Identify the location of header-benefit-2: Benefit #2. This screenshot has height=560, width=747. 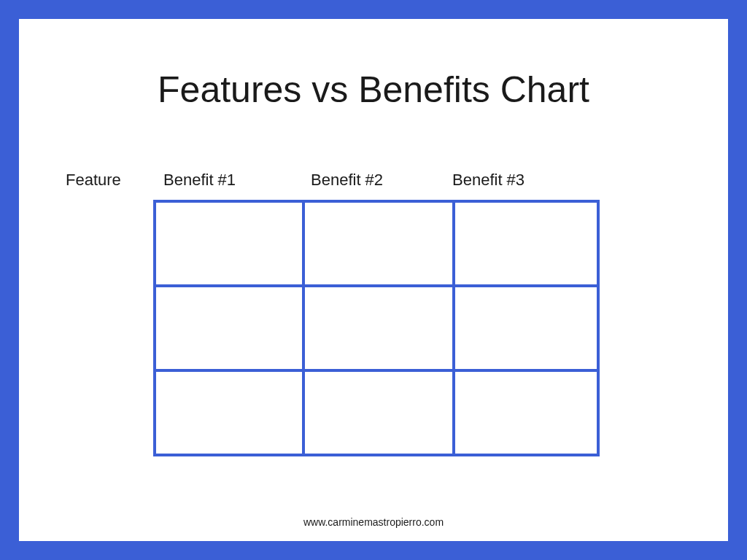
(347, 180).